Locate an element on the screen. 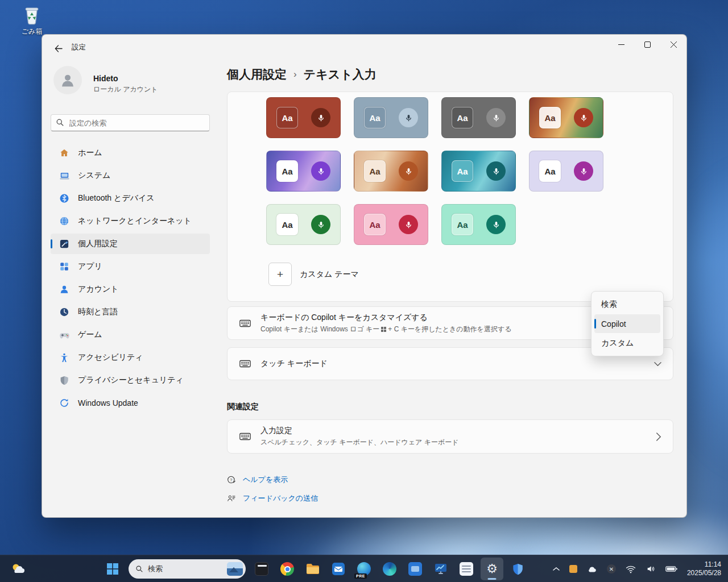 This screenshot has width=728, height=582. sidebar-item-bluetooth-devices: Bluetooth とデバイス is located at coordinates (130, 198).